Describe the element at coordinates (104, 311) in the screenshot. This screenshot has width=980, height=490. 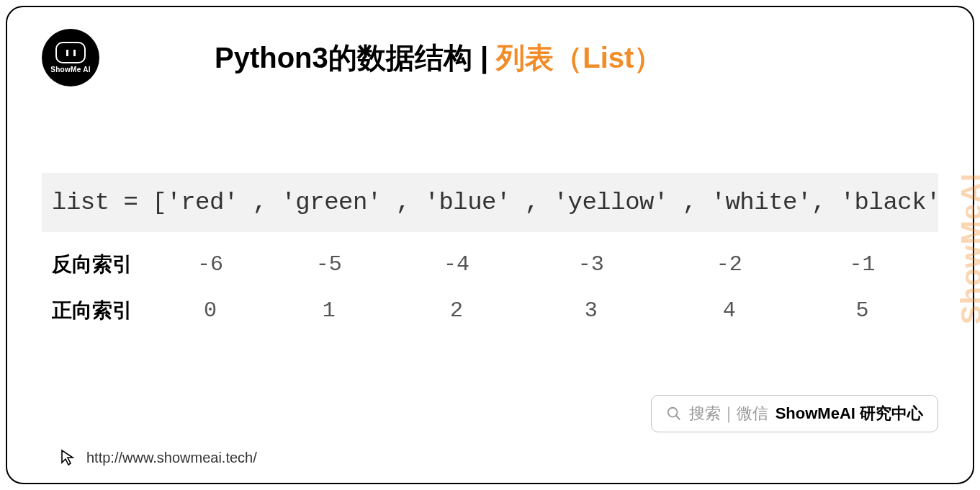
I see `positive-index-label: 正向索引` at that location.